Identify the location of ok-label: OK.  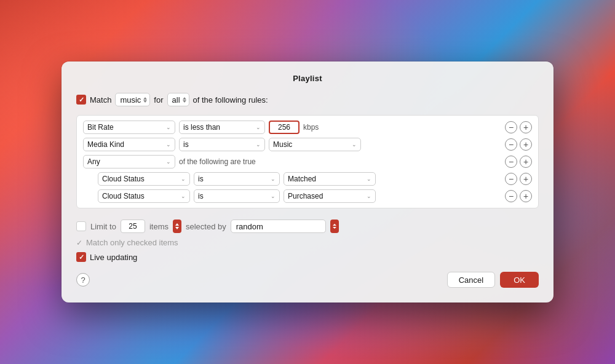
(519, 280).